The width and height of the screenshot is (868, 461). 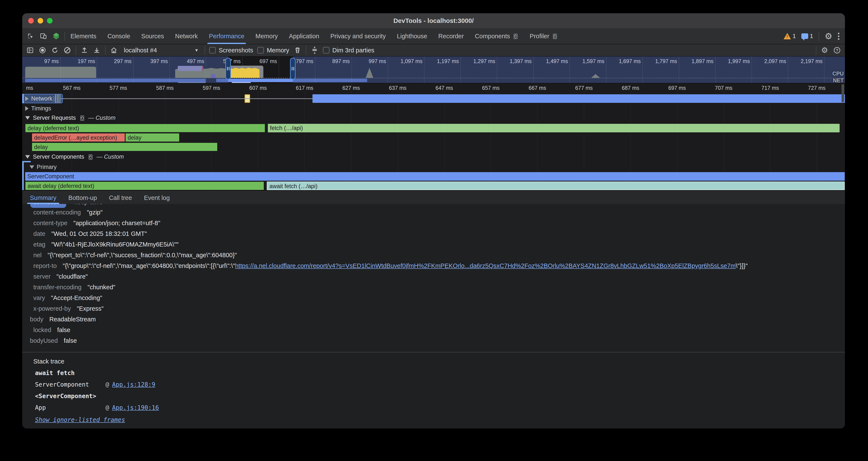 I want to click on tab-label: Privacy and security, so click(x=358, y=36).